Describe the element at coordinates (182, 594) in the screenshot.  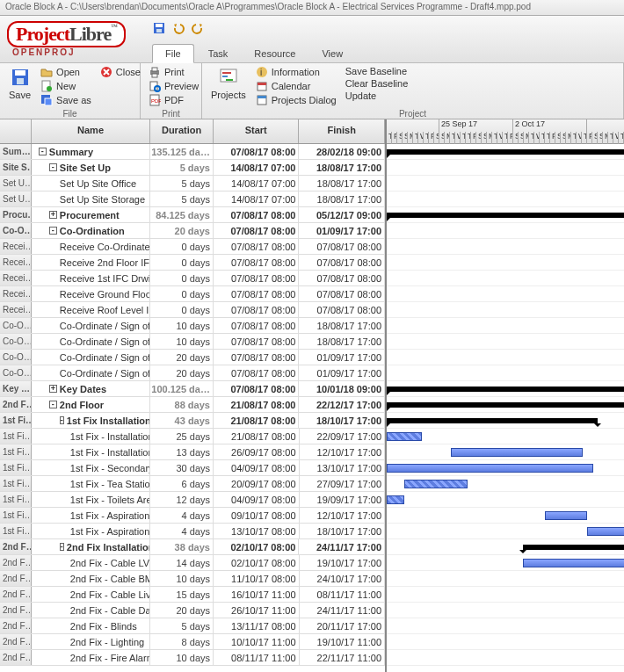
I see `row-duration: 15 days` at that location.